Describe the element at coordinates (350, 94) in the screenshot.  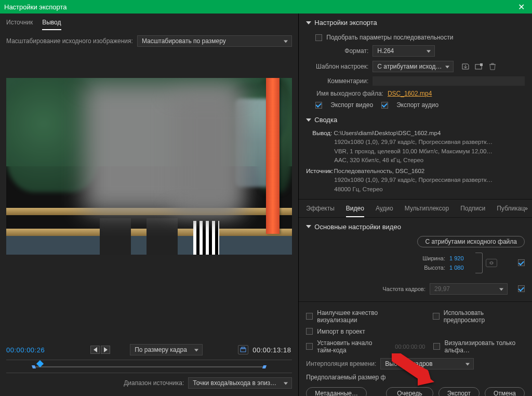
I see `outname-label: Имя выходного файла:` at that location.